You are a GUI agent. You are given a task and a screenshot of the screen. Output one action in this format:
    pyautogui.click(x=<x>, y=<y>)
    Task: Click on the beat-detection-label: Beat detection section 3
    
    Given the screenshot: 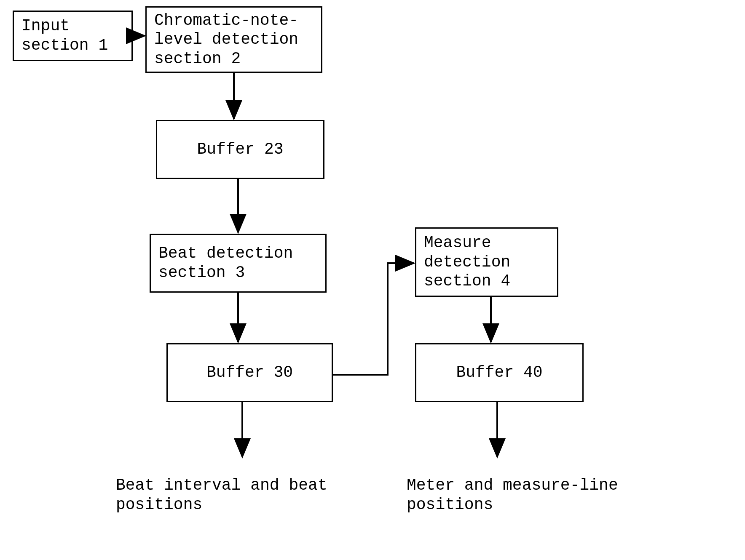 What is the action you would take?
    pyautogui.click(x=226, y=263)
    